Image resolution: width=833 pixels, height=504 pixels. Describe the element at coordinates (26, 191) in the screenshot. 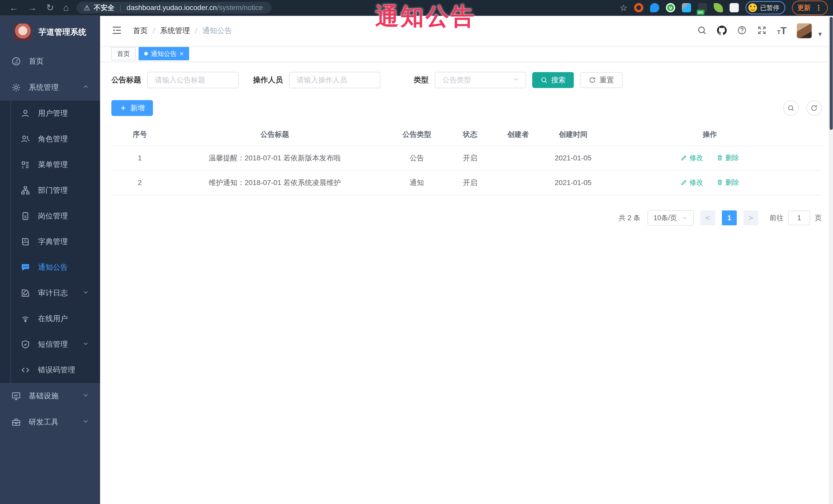

I see `org-tree-icon` at that location.